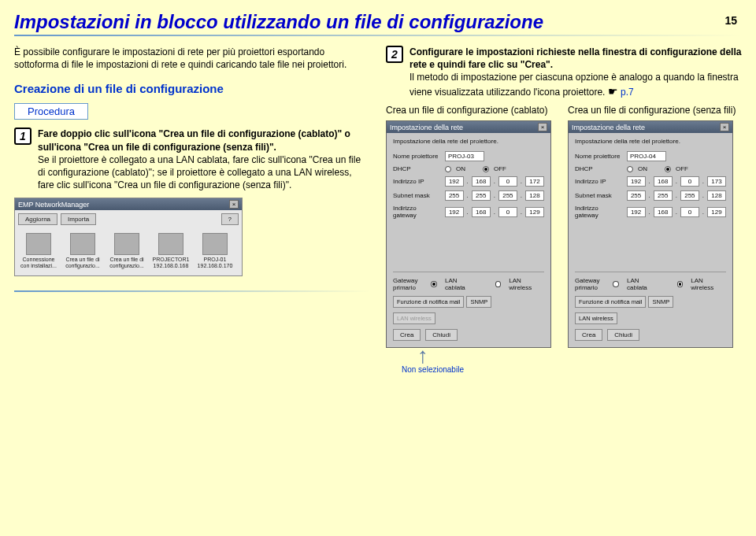 This screenshot has height=536, width=756. What do you see at coordinates (128, 236) in the screenshot?
I see `screenshot-networkmanager: EMP NetworkManager × Aggiorna Importa ? …` at bounding box center [128, 236].